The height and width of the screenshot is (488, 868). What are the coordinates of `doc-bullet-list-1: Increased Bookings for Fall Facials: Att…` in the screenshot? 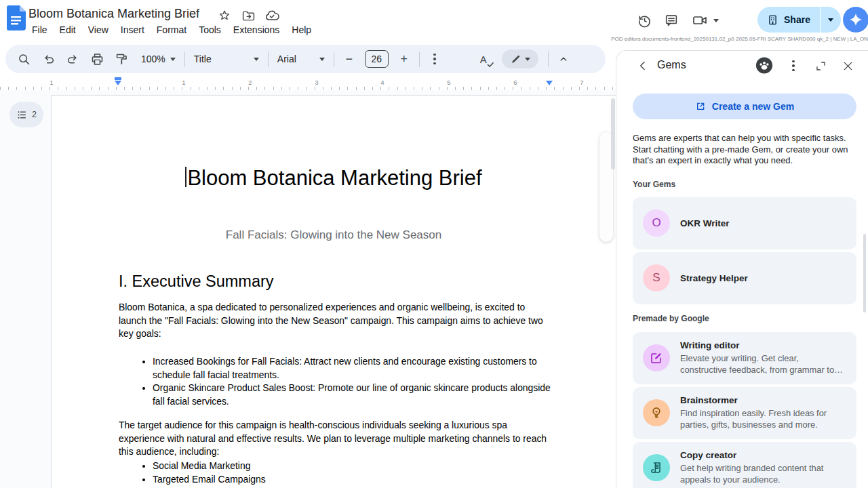 It's located at (336, 382).